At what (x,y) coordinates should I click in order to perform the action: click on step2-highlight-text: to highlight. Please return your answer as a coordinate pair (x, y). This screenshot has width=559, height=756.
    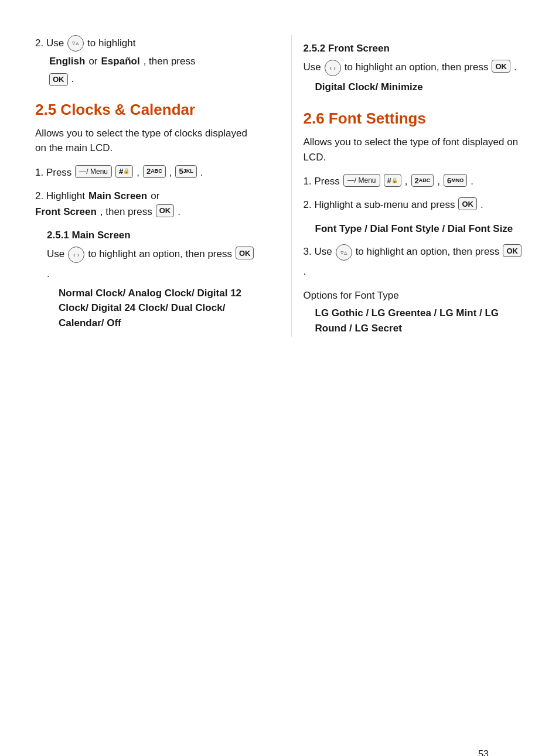
    Looking at the image, I should click on (111, 43).